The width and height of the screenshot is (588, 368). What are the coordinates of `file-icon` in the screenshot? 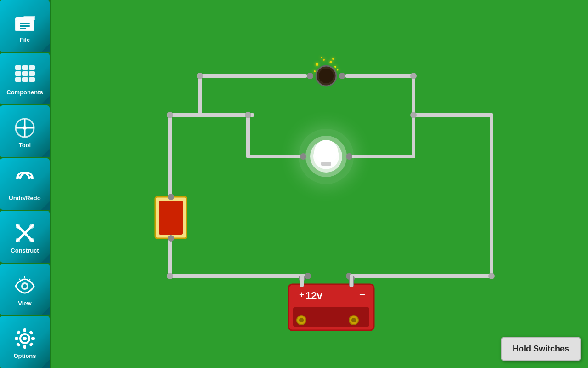 It's located at (25, 23).